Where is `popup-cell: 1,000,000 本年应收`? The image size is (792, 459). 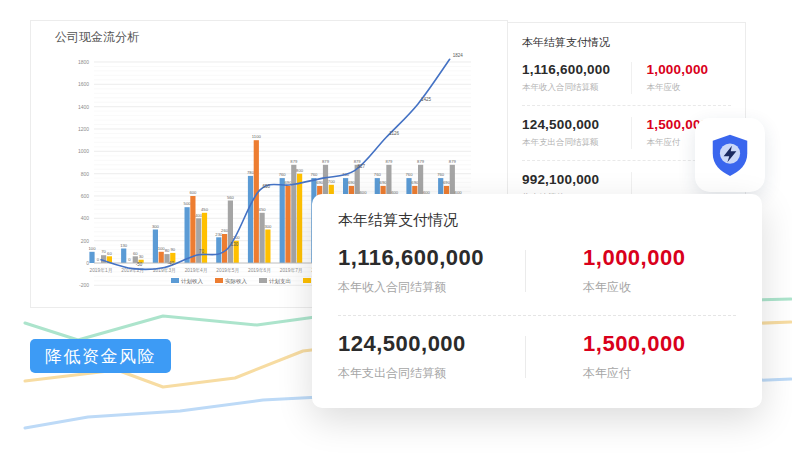
popup-cell: 1,000,000 本年应收 is located at coordinates (630, 270).